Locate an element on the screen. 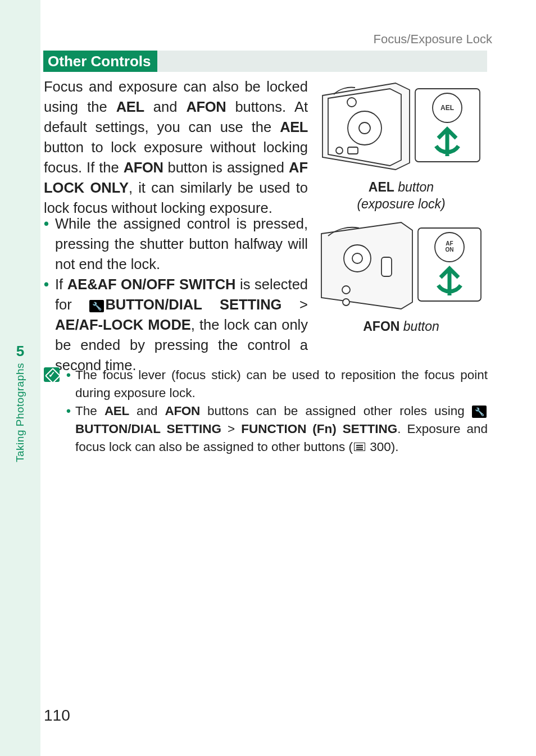 This screenshot has height=756, width=536. text: While the assigned control is pressed, p… is located at coordinates (181, 244).